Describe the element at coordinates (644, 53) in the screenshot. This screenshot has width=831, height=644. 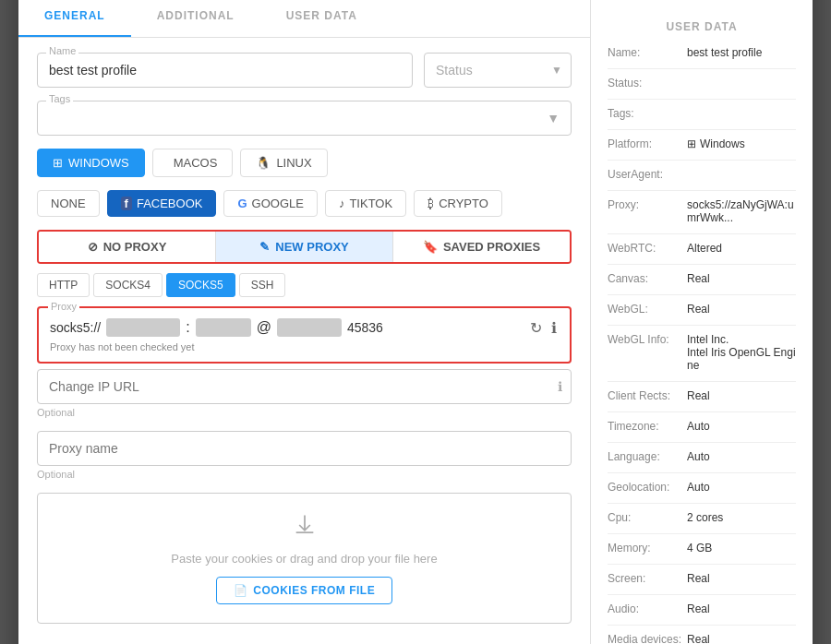
I see `info-label-name: Name:` at that location.